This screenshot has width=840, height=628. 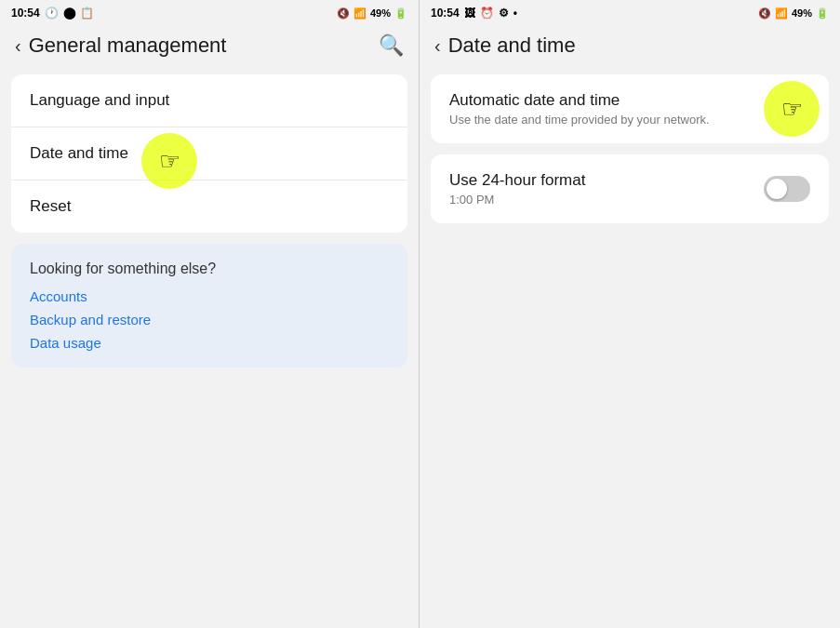 I want to click on right-photo-icon: 🖼, so click(x=470, y=13).